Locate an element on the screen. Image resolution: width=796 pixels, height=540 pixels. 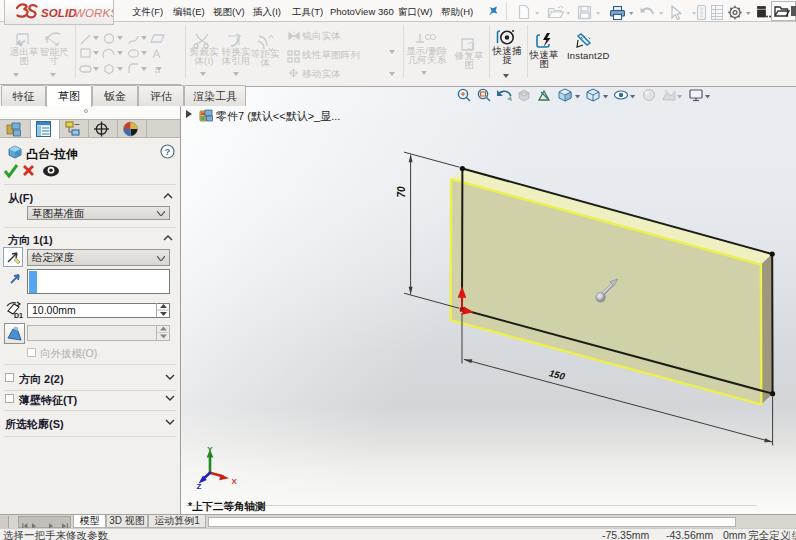
svg-text: D1 is located at coordinates (18, 316).